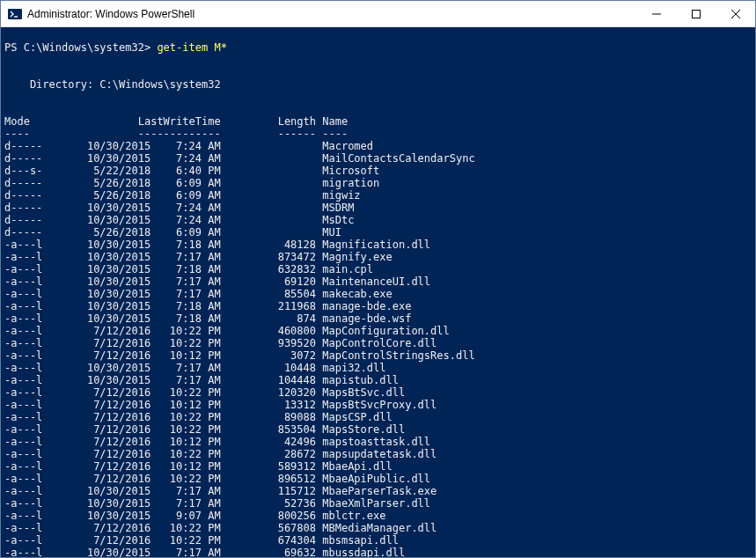 The image size is (756, 558). What do you see at coordinates (81, 48) in the screenshot?
I see `prompt-prefix: PS C:\Windows\system32>` at bounding box center [81, 48].